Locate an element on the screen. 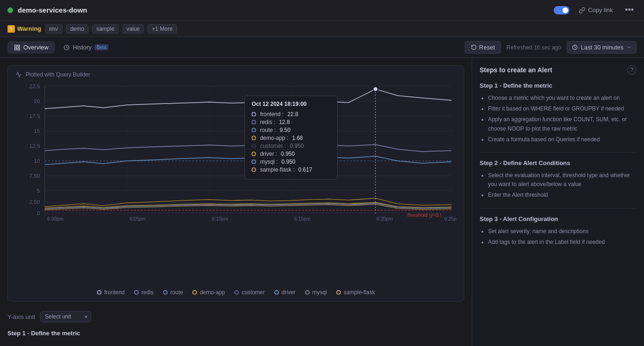 The width and height of the screenshot is (644, 346). step1-section: Step 1 - Define the metric Choose a metr… is located at coordinates (558, 113).